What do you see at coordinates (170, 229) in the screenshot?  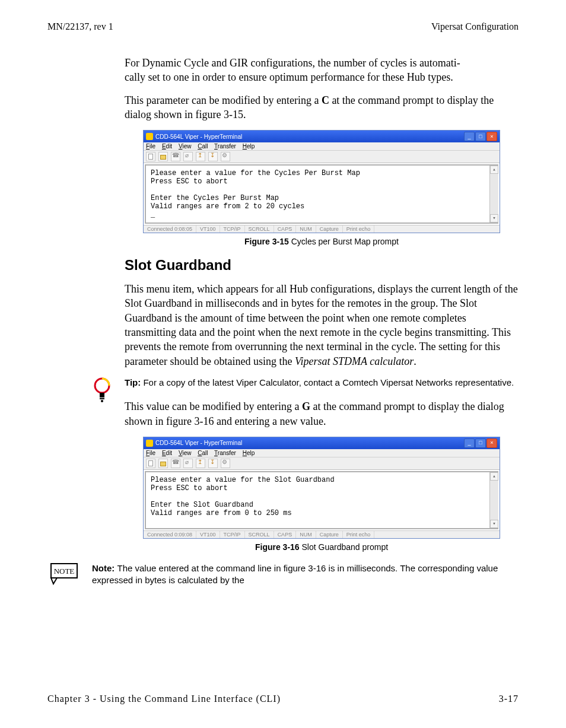 I see `status-connected: Connected 0:08:05` at bounding box center [170, 229].